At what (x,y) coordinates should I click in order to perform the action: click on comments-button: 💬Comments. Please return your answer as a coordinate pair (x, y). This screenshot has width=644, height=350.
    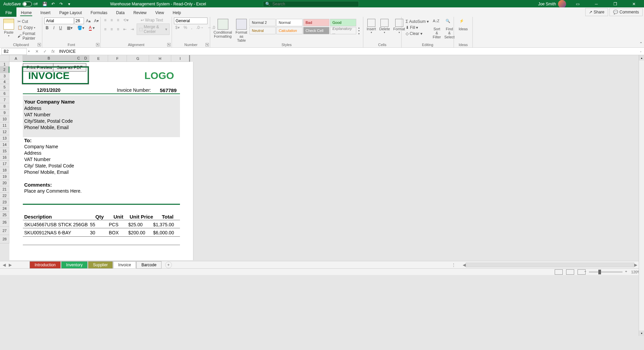
    Looking at the image, I should click on (626, 12).